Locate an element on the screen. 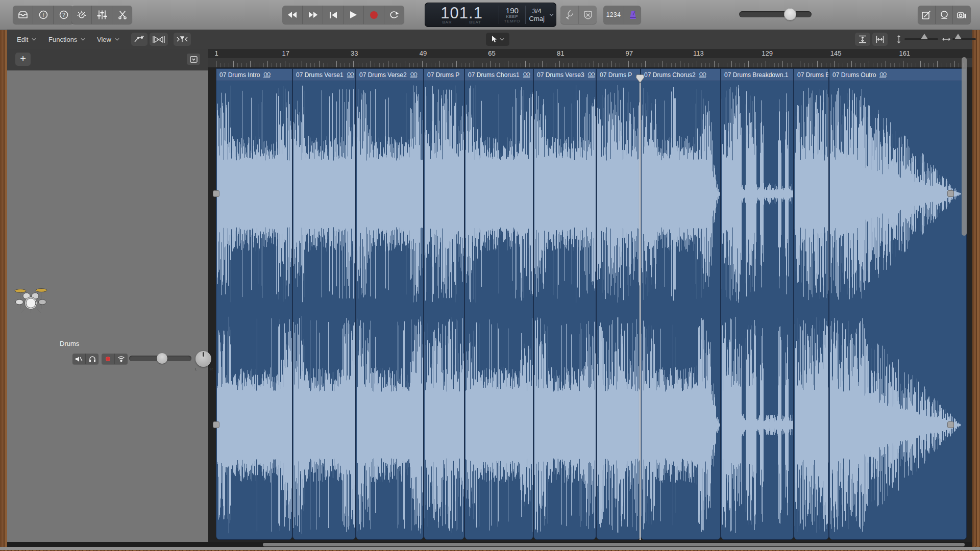 The image size is (980, 551). track-volume-slider is located at coordinates (160, 358).